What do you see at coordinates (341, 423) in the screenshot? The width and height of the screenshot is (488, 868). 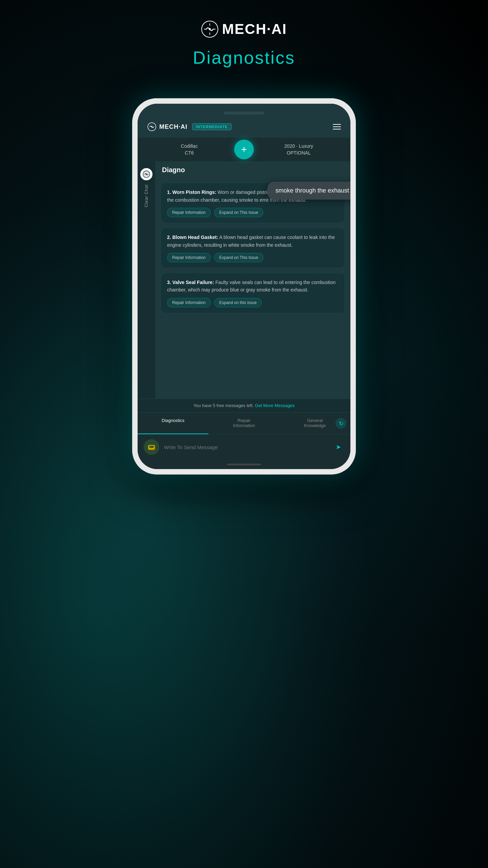 I see `refresh-button: ↻` at bounding box center [341, 423].